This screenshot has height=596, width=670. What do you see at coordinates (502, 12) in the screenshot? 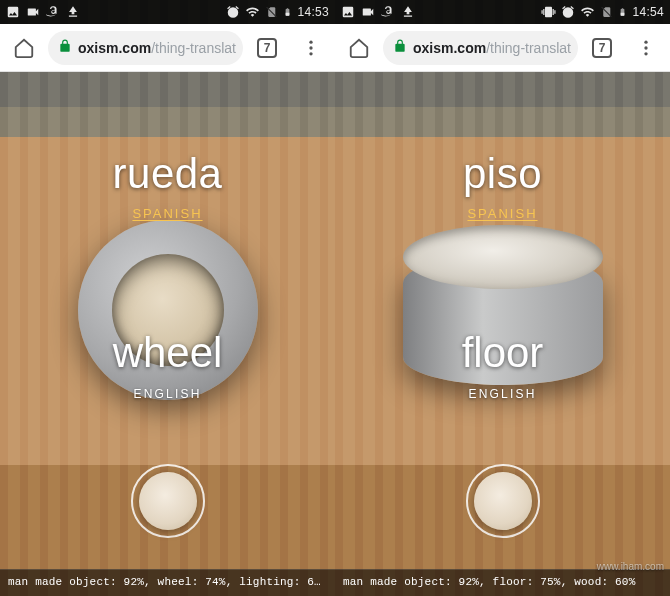
I see `status-bar: 14:54` at bounding box center [502, 12].